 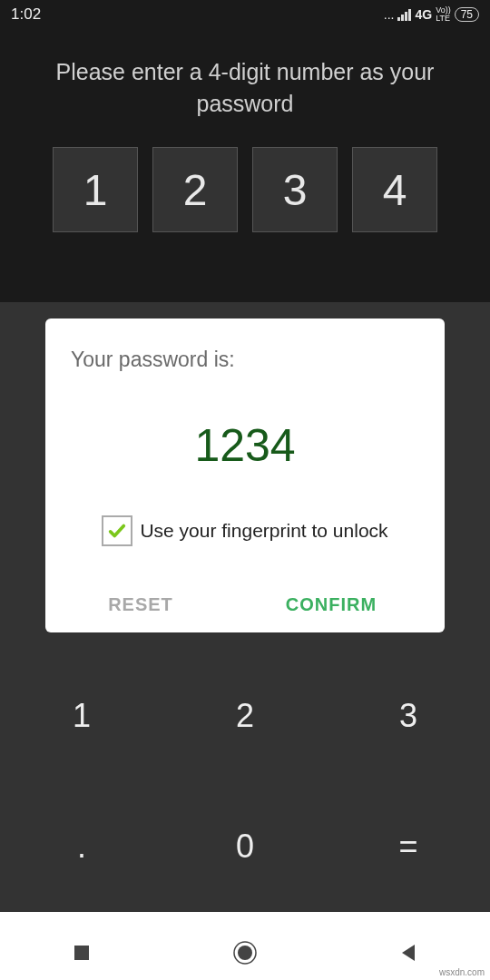 I want to click on triangle-back-icon, so click(x=408, y=953).